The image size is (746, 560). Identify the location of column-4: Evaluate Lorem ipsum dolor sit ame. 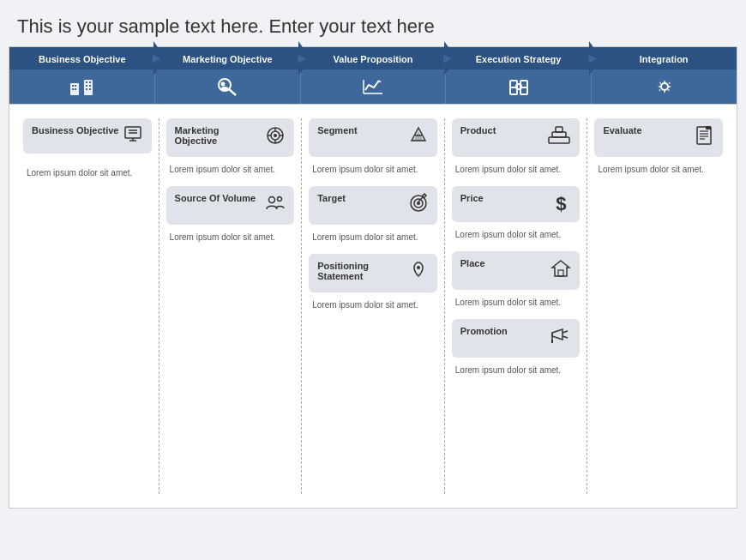
(659, 306).